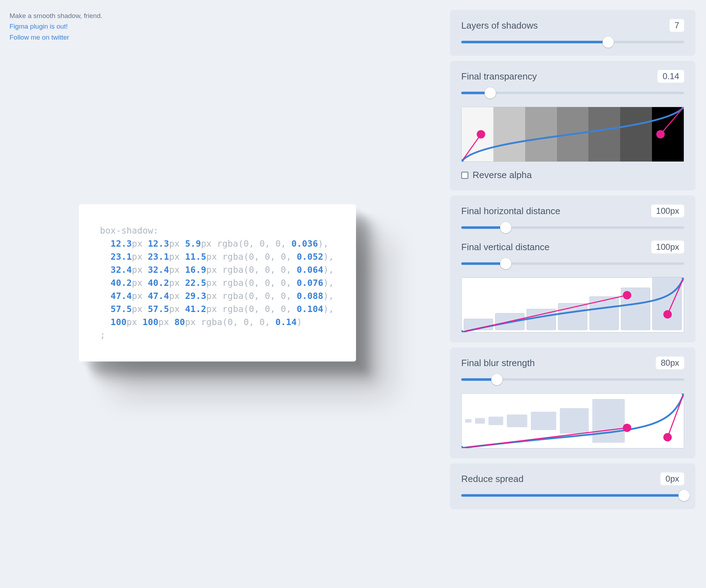 The height and width of the screenshot is (588, 706). I want to click on transparency-easing-graph, so click(573, 134).